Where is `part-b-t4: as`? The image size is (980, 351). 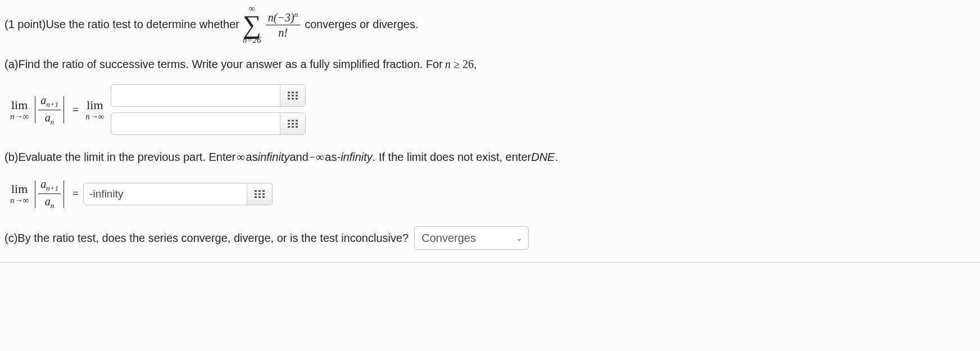
part-b-t4: as is located at coordinates (330, 158).